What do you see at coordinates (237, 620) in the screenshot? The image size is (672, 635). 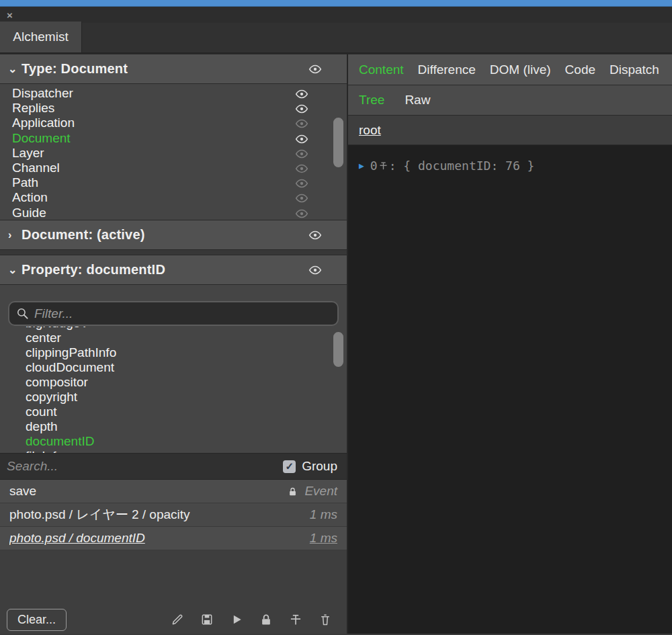 I see `play-icon` at bounding box center [237, 620].